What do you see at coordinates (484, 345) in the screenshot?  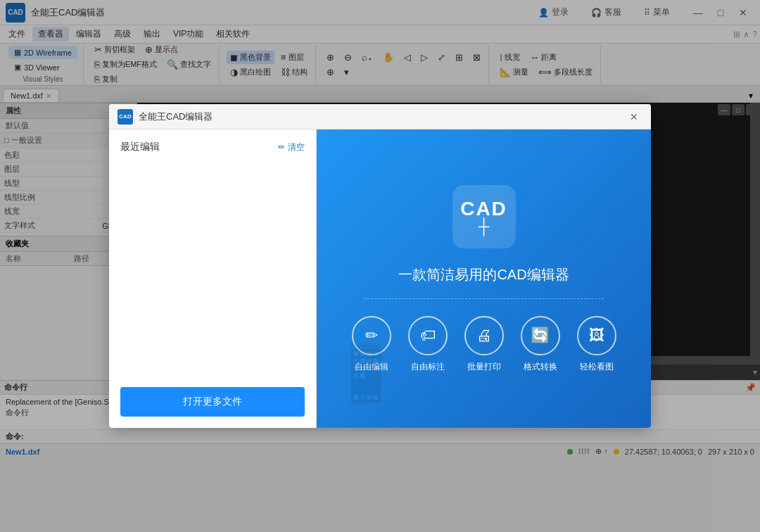 I see `feature-print: 🖨 批量打印` at bounding box center [484, 345].